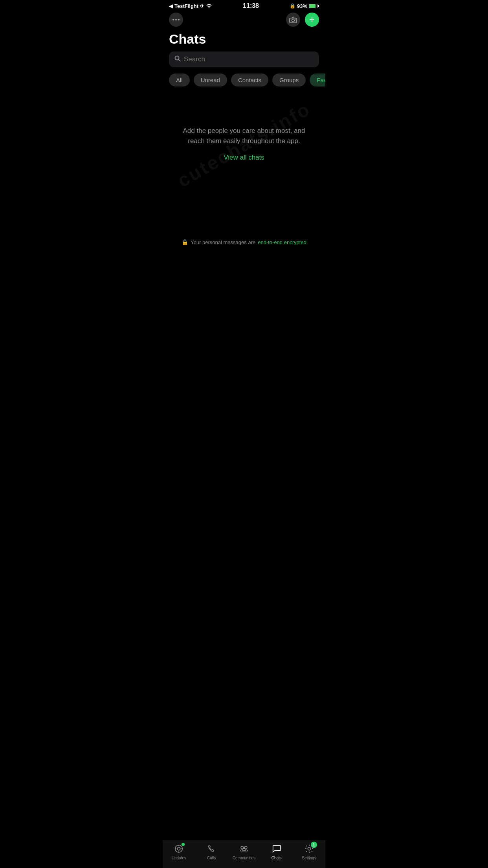 The height and width of the screenshot is (868, 488). I want to click on filter-tabs: All Unread Contacts Groups Favorites, so click(244, 84).